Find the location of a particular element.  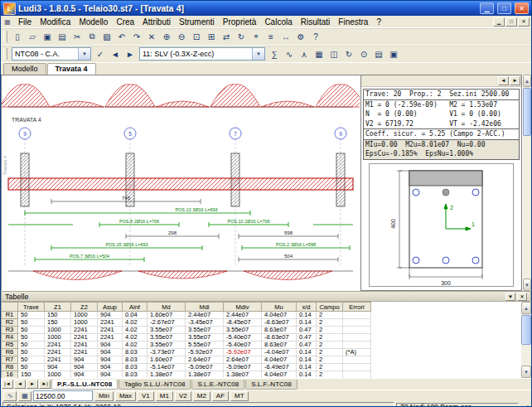

menu-item-attributi: Attributi is located at coordinates (157, 22).